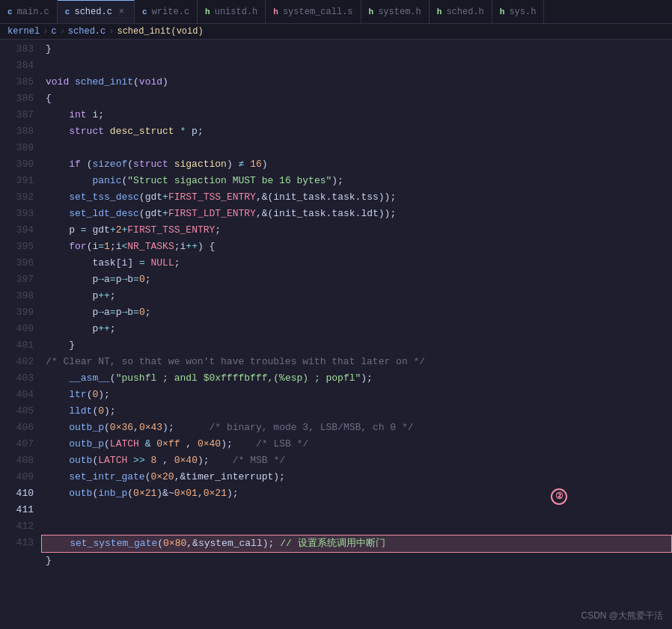  What do you see at coordinates (559, 497) in the screenshot?
I see `annotation-circle-2: ②` at bounding box center [559, 497].